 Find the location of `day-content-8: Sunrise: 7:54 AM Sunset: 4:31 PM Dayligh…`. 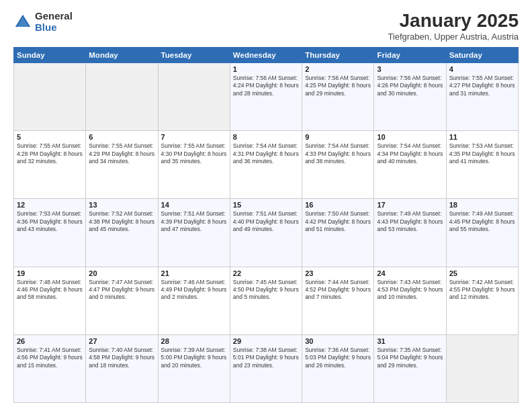

day-content-8: Sunrise: 7:54 AM Sunset: 4:31 PM Dayligh… is located at coordinates (266, 154).